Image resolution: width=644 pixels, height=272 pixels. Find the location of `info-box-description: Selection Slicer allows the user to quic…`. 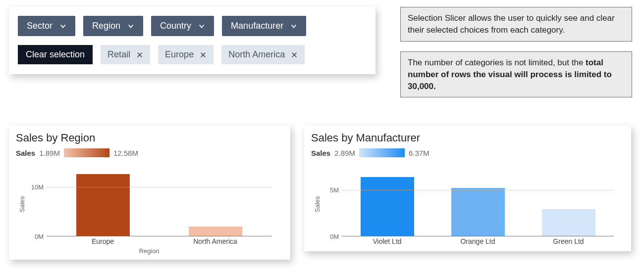

info-box-description: Selection Slicer allows the user to quic… is located at coordinates (516, 24).